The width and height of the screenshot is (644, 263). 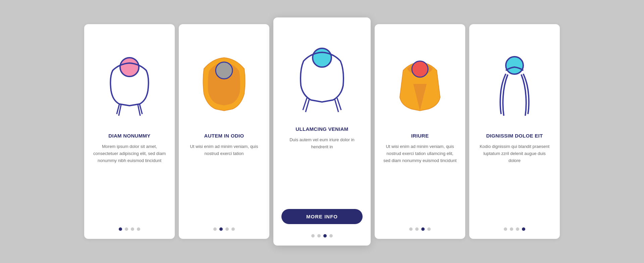 What do you see at coordinates (224, 132) in the screenshot?
I see `card-2: AUTEM IN ODIO Ut wisi enim ad minim veni…` at bounding box center [224, 132].